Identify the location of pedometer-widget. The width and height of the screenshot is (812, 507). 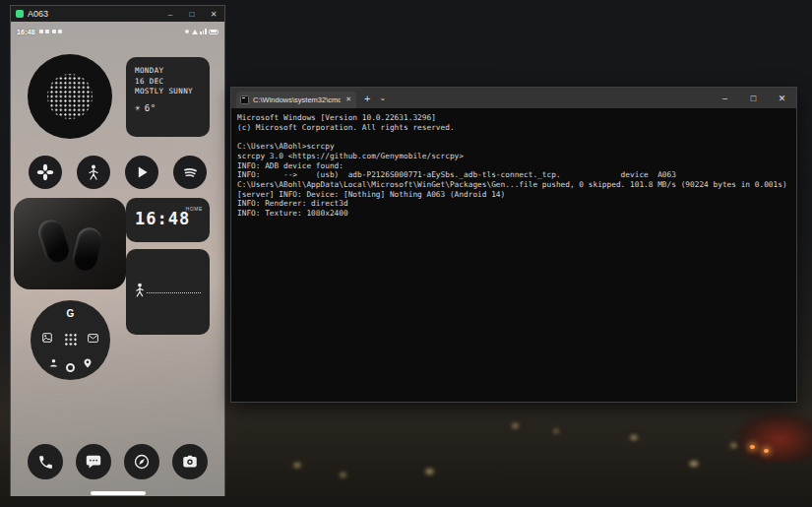
(167, 291).